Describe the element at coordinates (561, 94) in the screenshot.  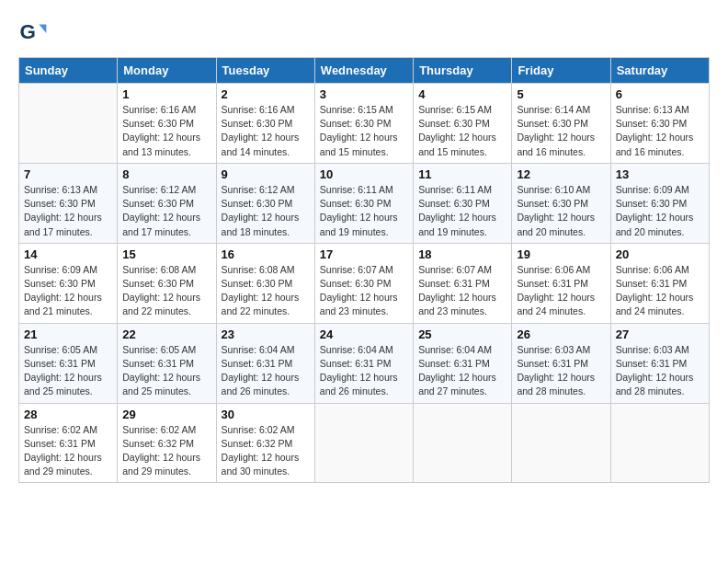
I see `day-number: 5` at that location.